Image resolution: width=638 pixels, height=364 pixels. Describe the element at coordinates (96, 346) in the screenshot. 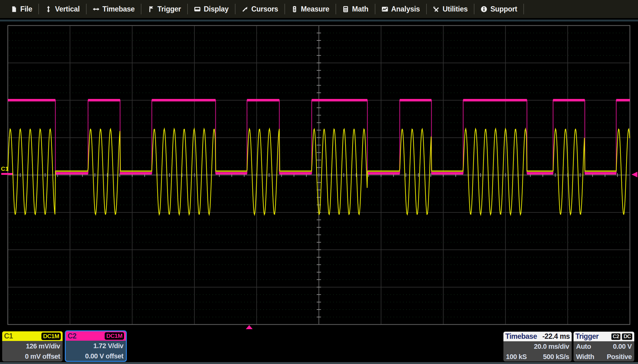

I see `channel-descriptor-c2: C2 DC1M 1.72 V/div 0.00 V offset` at that location.